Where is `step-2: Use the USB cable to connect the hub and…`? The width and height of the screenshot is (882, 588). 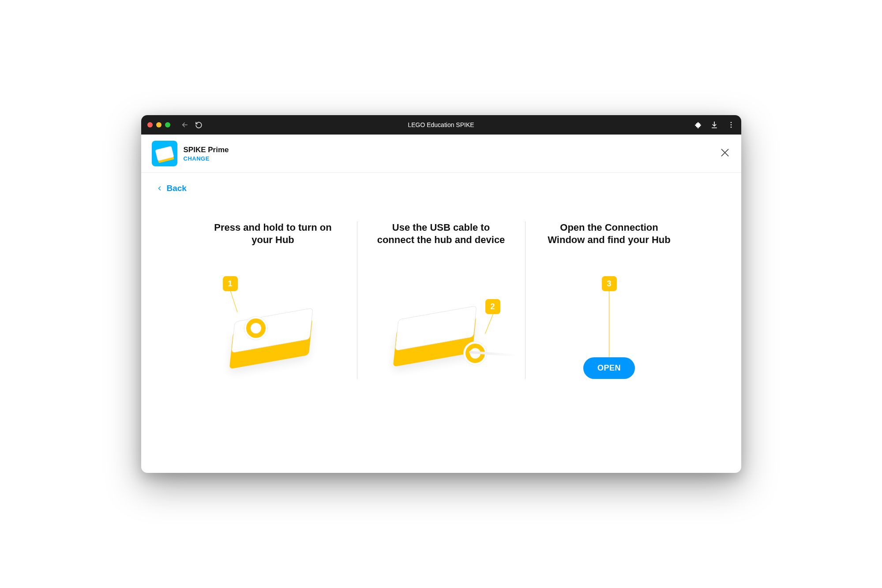
step-2: Use the USB cable to connect the hub and… is located at coordinates (441, 300).